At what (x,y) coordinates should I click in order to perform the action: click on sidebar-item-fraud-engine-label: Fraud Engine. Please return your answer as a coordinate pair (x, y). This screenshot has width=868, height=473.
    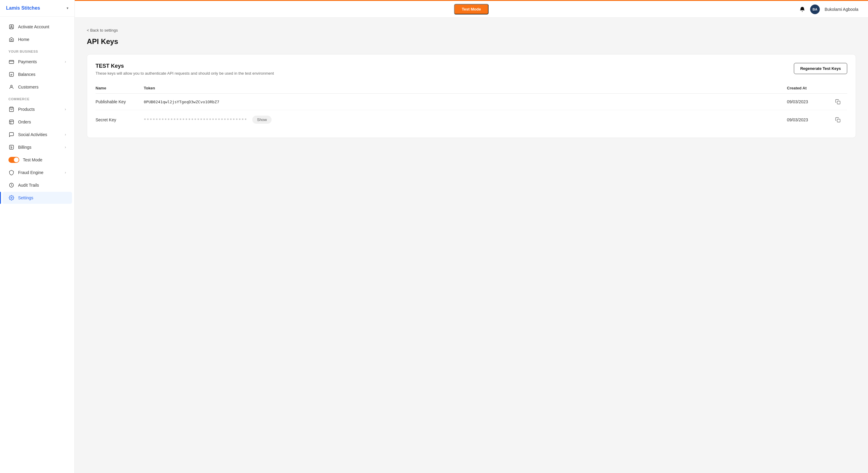
    Looking at the image, I should click on (40, 172).